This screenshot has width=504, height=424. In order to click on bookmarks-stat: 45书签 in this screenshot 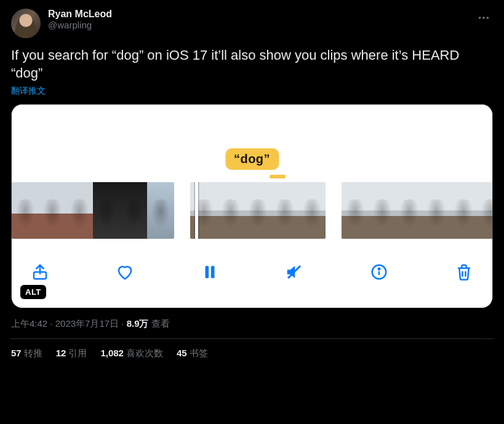, I will do `click(192, 353)`.